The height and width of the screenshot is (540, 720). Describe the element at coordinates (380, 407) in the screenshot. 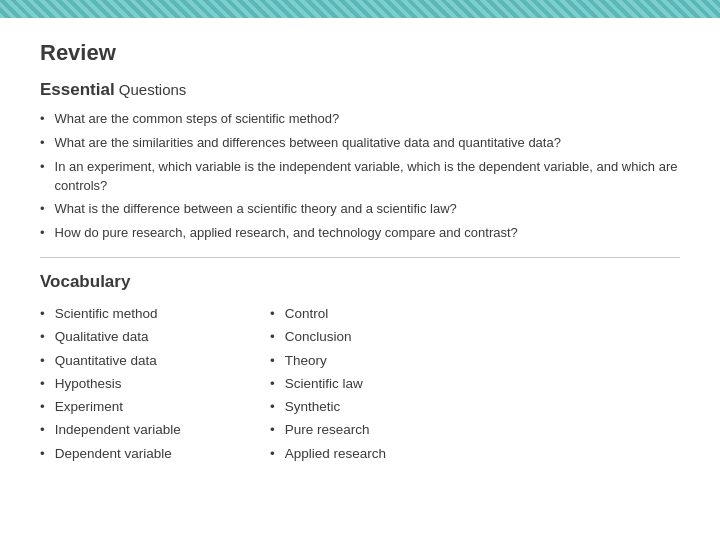

I see `vocab-item-12: Synthetic` at that location.